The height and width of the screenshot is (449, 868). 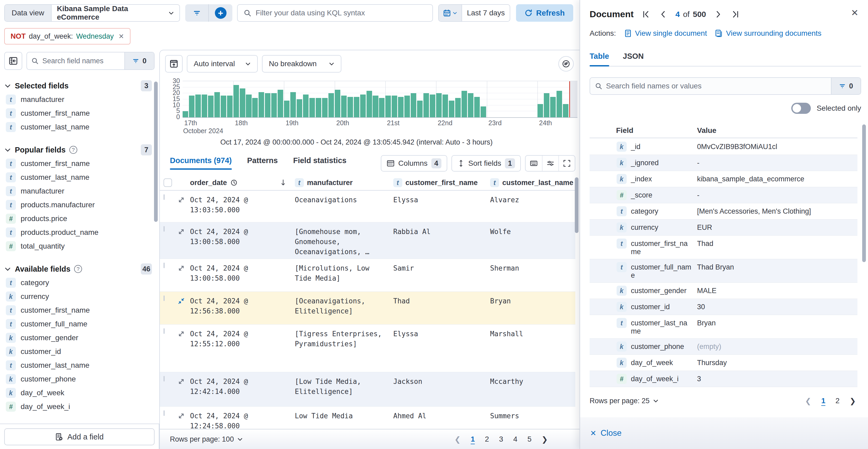 I want to click on column-header-customer-last-name: t customer_last_name, so click(x=532, y=183).